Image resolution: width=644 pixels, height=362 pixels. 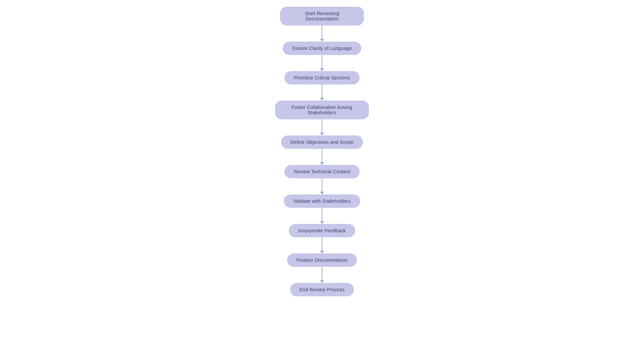 I want to click on flow-node-clarity: Ensure Clarity of Language, so click(x=322, y=48).